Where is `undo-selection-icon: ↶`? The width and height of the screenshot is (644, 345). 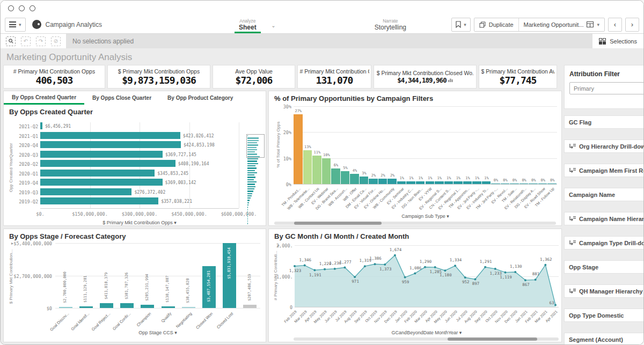
undo-selection-icon: ↶ is located at coordinates (26, 41).